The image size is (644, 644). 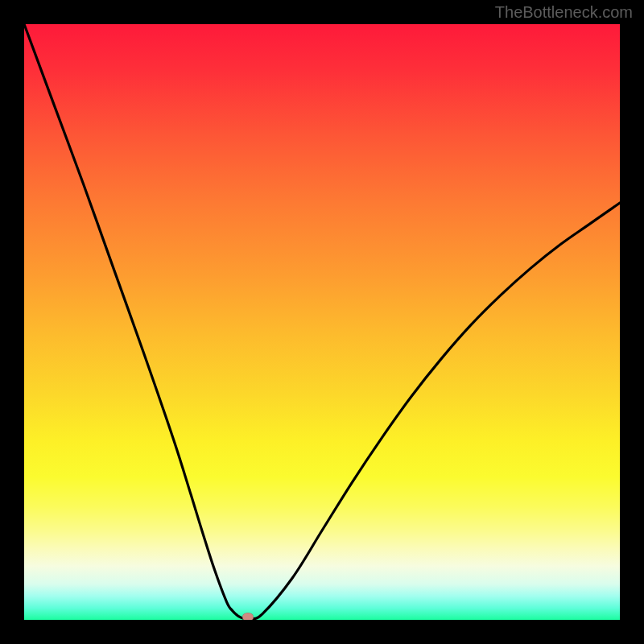 I want to click on watermark-text: TheBottleneck.com, so click(x=564, y=13).